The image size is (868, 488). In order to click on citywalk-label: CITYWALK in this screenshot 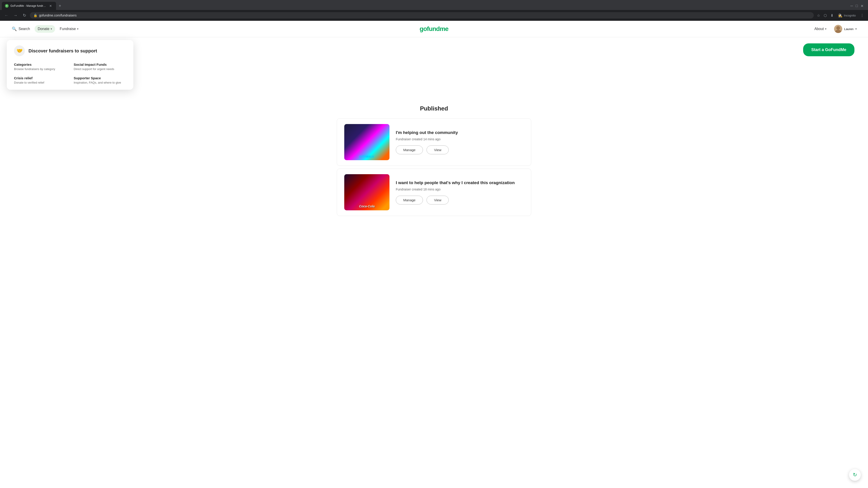, I will do `click(367, 157)`.